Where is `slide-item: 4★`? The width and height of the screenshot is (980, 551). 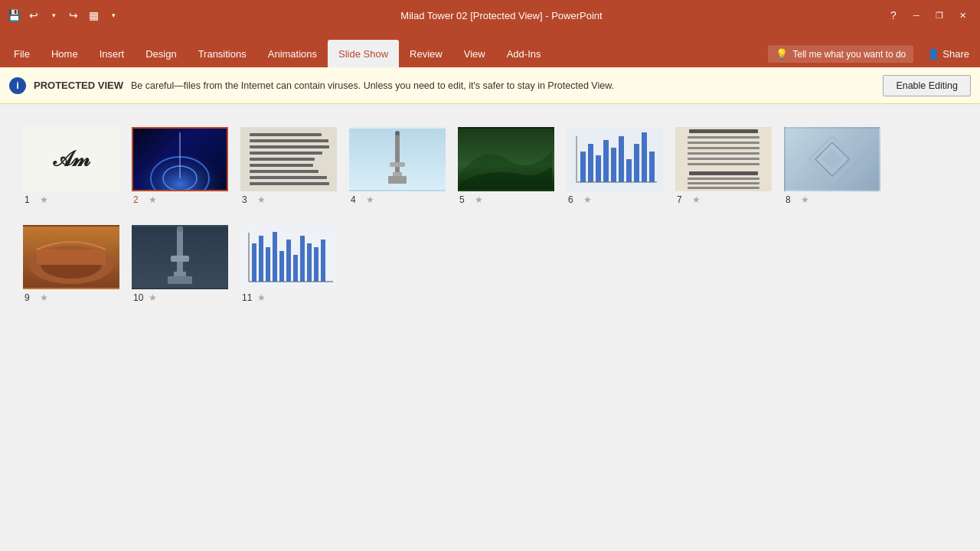 slide-item: 4★ is located at coordinates (397, 166).